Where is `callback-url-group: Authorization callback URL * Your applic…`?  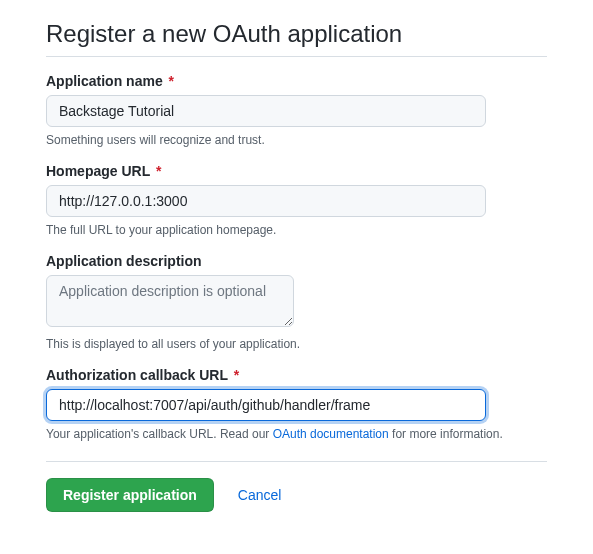
callback-url-group: Authorization callback URL * Your applic… is located at coordinates (296, 404).